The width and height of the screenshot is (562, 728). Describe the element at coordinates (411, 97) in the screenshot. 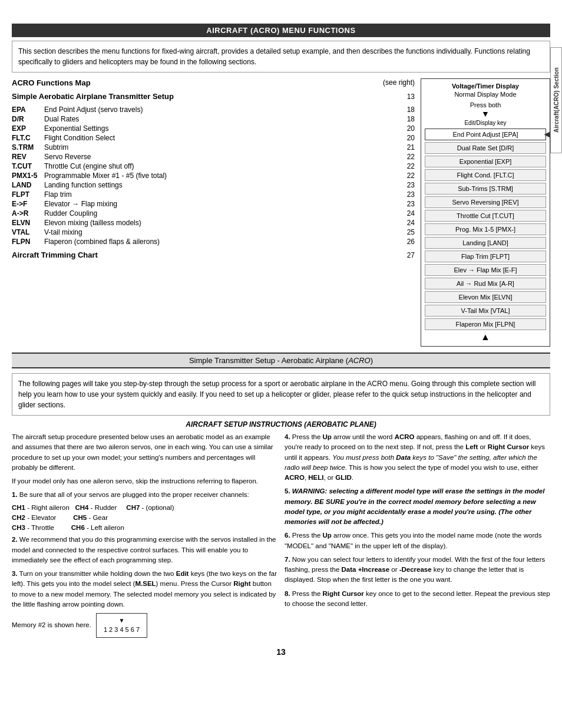

I see `simple-setup-page: 13` at that location.